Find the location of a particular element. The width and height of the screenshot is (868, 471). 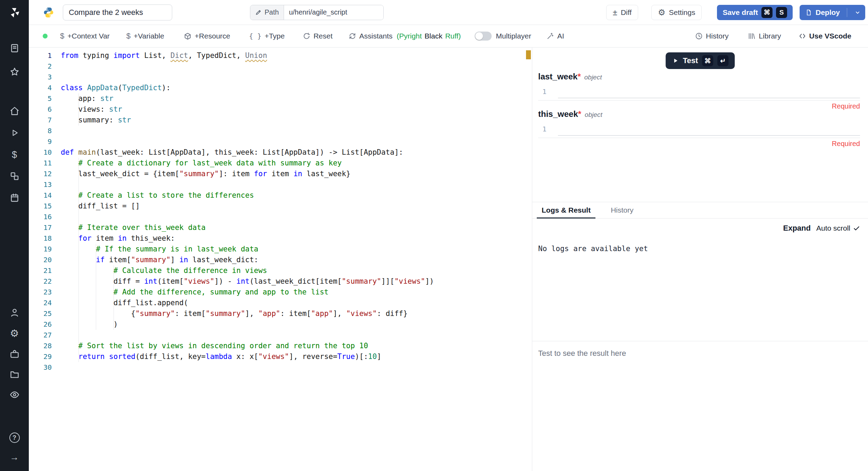

path-group: Path is located at coordinates (317, 12).